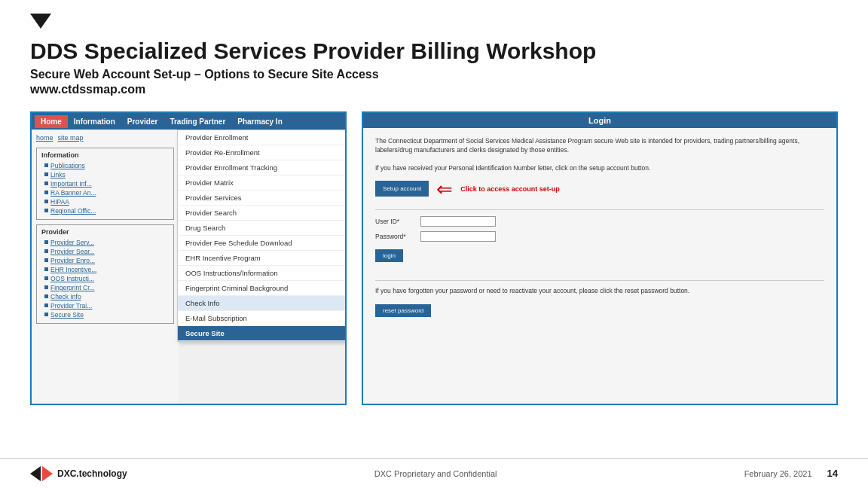  Describe the element at coordinates (92, 474) in the screenshot. I see `logo-text: DXC.technology` at that location.